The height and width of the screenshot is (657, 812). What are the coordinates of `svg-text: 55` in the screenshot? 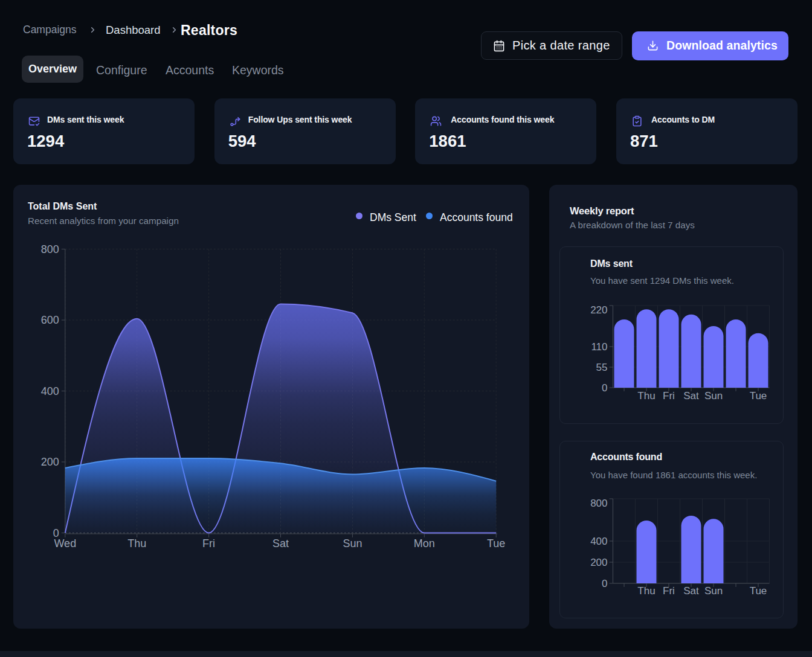 It's located at (602, 367).